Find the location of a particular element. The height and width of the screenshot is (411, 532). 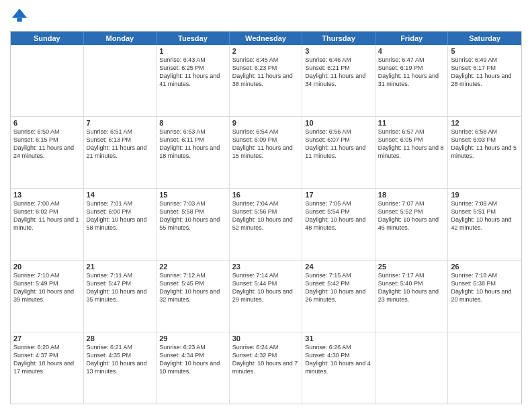

day-cell: 11Sunrise: 6:57 AM Sunset: 6:05 PM Dayli… is located at coordinates (412, 152).